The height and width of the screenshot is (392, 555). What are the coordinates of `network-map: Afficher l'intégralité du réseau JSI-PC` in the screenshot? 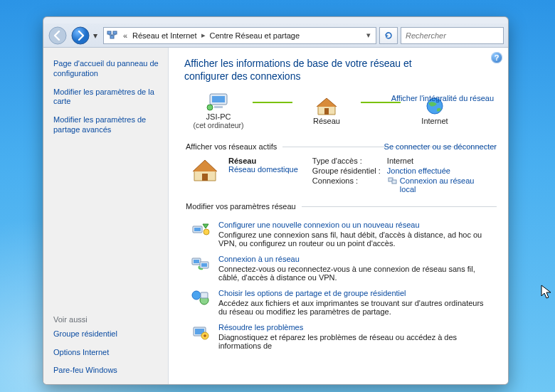 It's located at (340, 115).